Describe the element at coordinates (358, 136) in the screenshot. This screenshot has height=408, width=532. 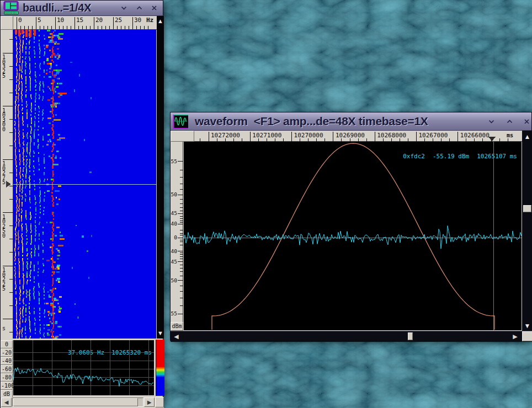
I see `time-ruler-ms: 1027200010271000102700001026900010268000…` at that location.